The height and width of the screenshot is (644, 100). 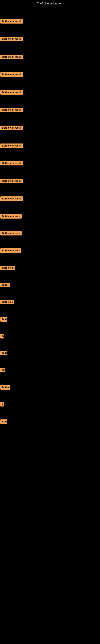 What do you see at coordinates (12, 199) in the screenshot?
I see `bottleneck-item-11: Bottleneck result` at bounding box center [12, 199].